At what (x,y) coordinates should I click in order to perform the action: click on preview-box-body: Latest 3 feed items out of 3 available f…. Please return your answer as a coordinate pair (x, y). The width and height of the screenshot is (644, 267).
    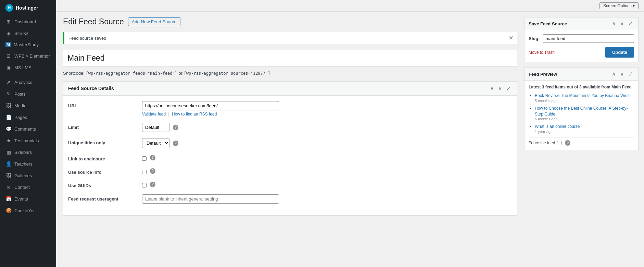
    Looking at the image, I should click on (581, 115).